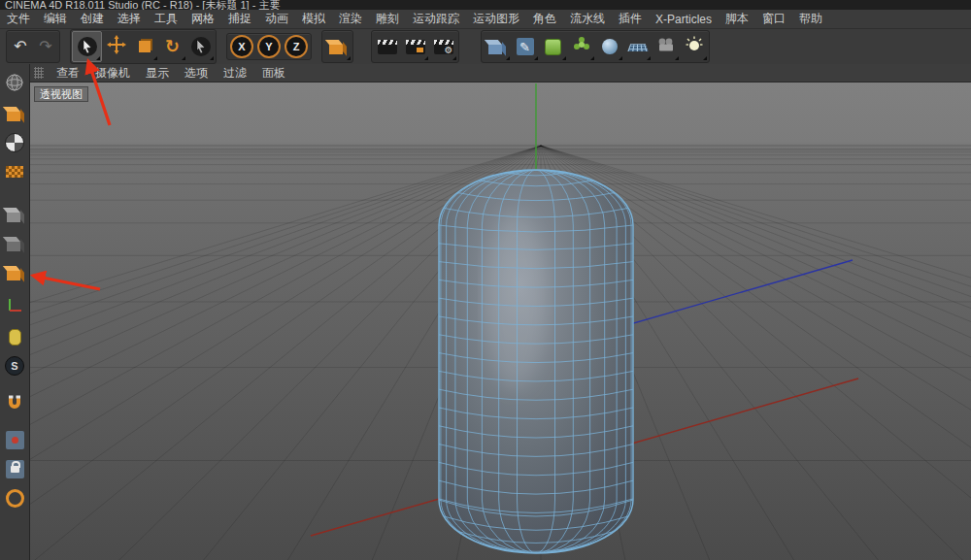 This screenshot has height=560, width=971. I want to click on window-titlebar: CINEMA 4D R18.011 Studio (RC - R18) - [未…, so click(486, 5).